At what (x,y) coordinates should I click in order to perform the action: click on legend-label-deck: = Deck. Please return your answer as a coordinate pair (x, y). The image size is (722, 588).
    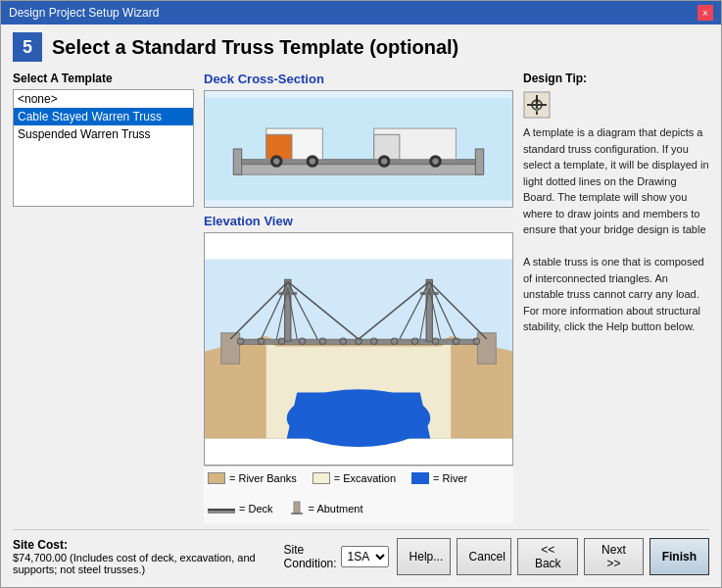
    Looking at the image, I should click on (257, 509).